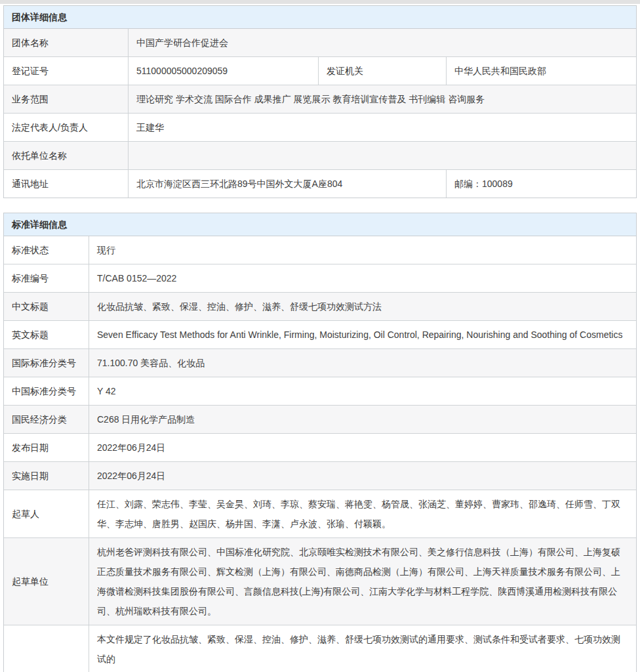 Image resolution: width=640 pixels, height=672 pixels. Describe the element at coordinates (320, 648) in the screenshot. I see `table-row: 本文件规定了化妆品抗皱、紧致、保湿、控油、修护、滋养、舒缓七项功效测试的通用要求…` at that location.